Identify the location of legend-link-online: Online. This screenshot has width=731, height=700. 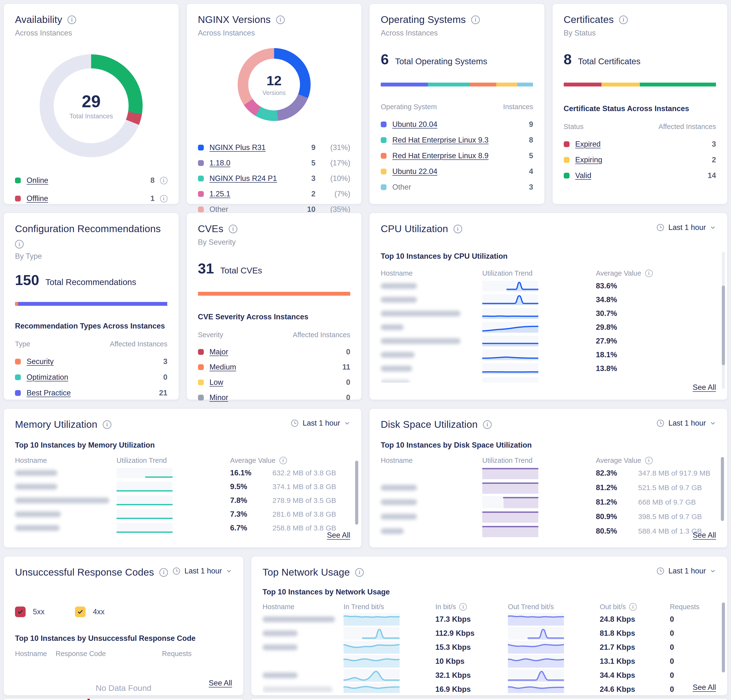
(37, 180).